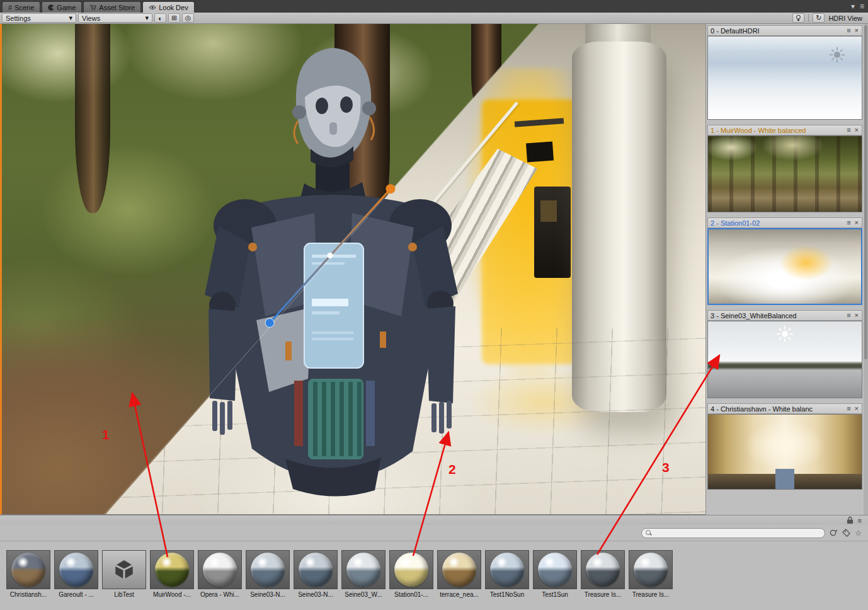 This screenshot has width=868, height=610. I want to click on lamp-icon, so click(799, 18).